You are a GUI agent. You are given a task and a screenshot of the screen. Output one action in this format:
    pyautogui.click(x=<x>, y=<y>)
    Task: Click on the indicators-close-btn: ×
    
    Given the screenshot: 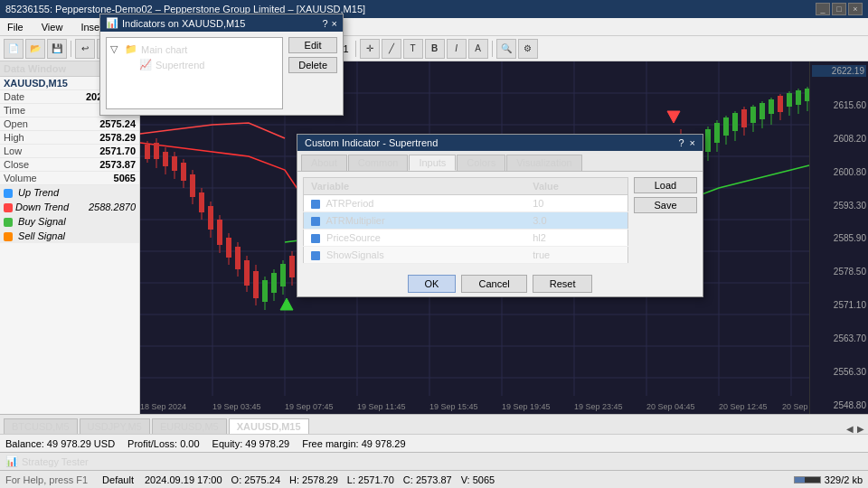 What is the action you would take?
    pyautogui.click(x=335, y=23)
    